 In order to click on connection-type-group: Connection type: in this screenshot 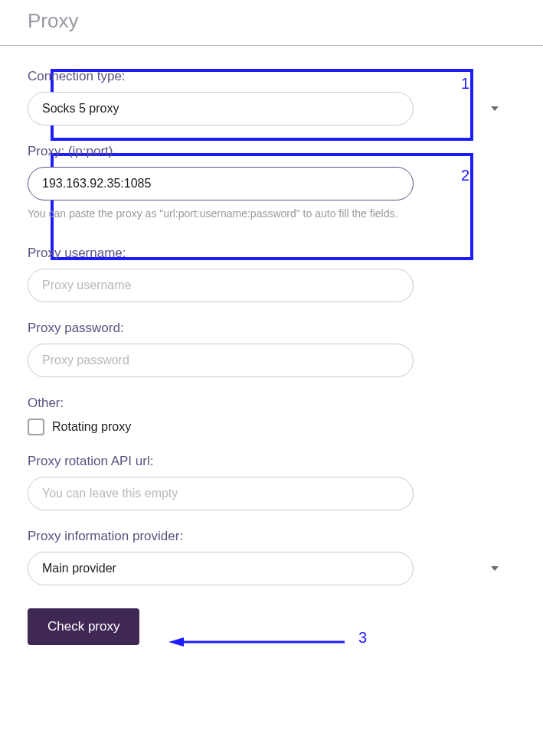, I will do `click(271, 97)`.